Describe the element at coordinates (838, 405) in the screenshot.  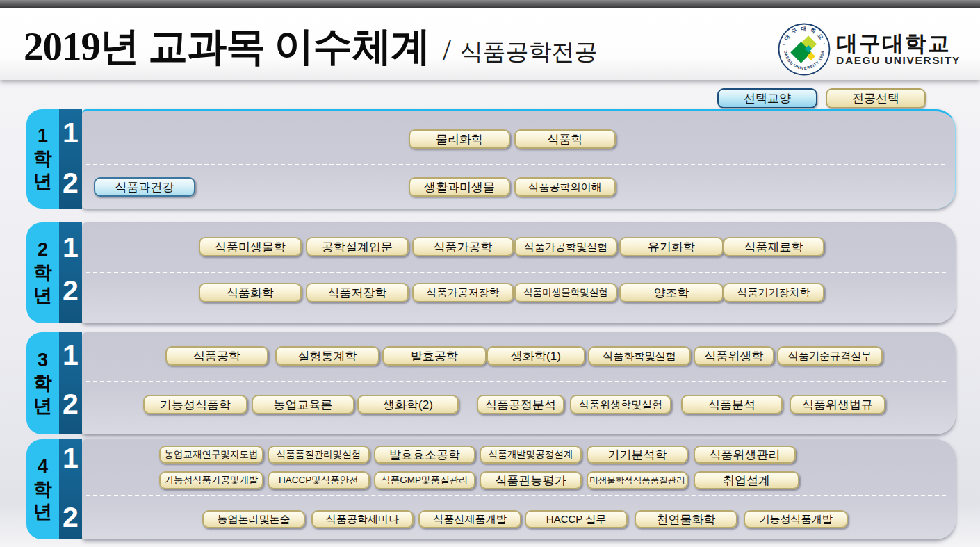
I see `course-button: 식품위생법규` at that location.